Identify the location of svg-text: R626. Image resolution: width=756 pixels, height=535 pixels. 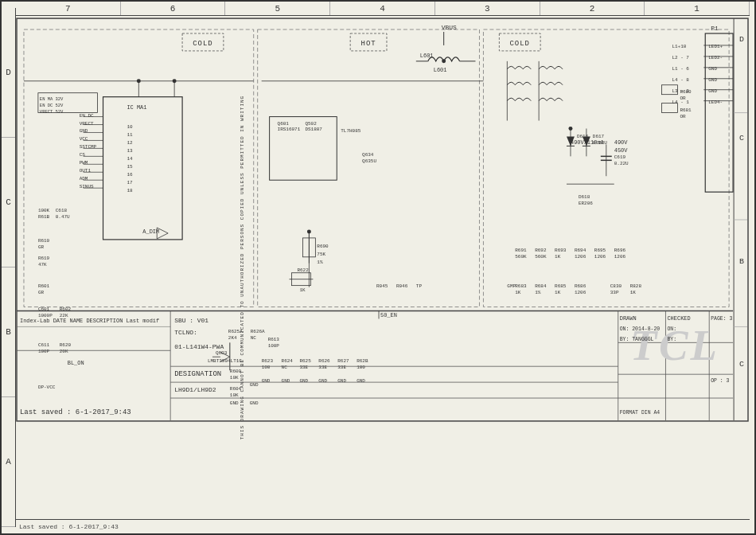
(325, 361).